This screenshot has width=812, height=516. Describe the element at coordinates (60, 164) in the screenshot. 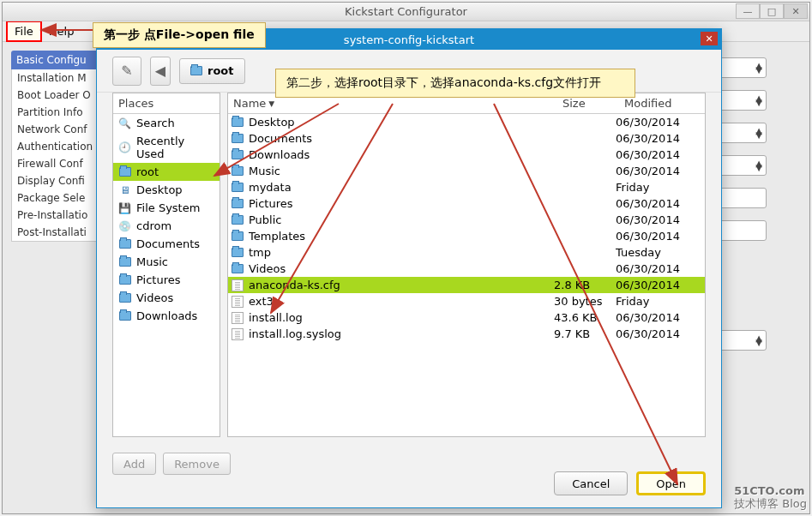

I see `sidebar-item: Firewall Conf` at that location.